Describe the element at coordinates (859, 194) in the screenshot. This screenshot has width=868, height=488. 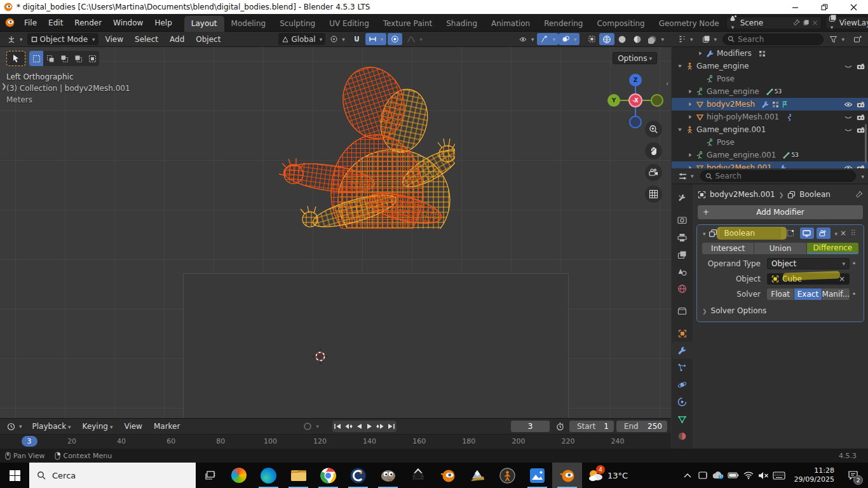
I see `pin-id-icon` at that location.